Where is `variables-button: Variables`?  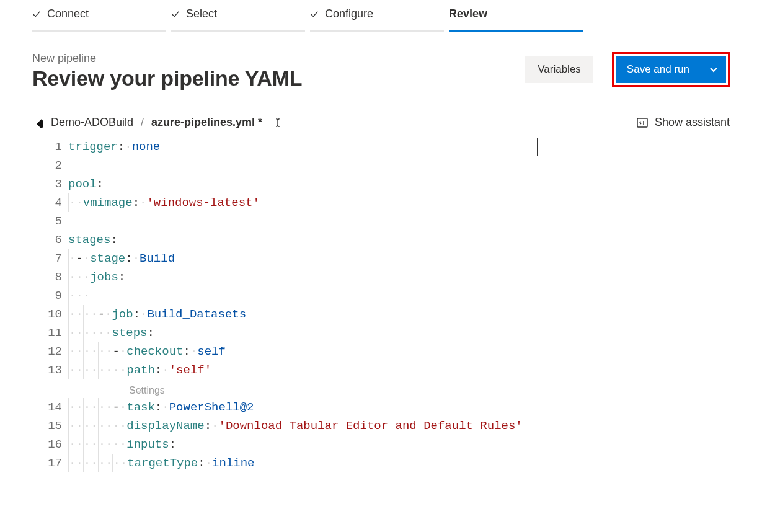 variables-button: Variables is located at coordinates (559, 69).